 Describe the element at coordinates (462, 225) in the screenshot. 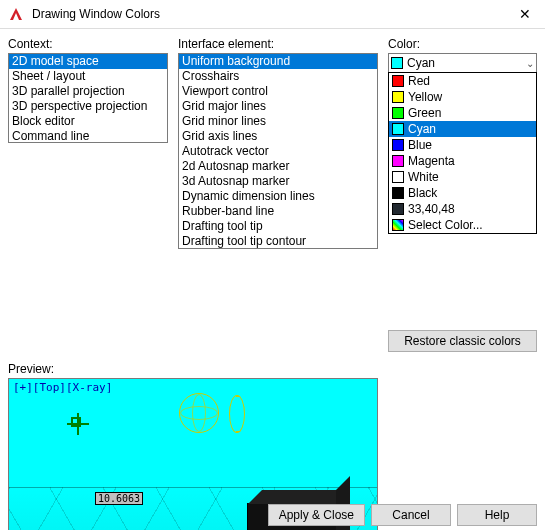

I see `color-option: Select Color...` at that location.